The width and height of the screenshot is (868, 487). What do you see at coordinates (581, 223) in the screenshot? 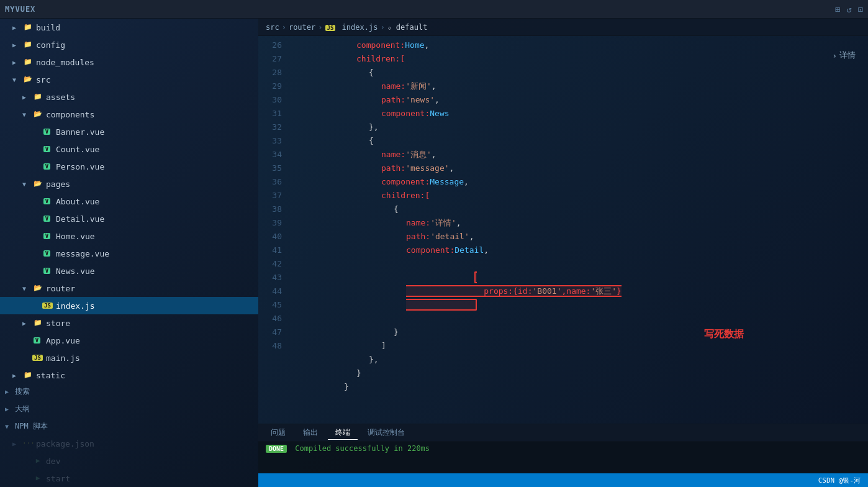
I see `code-line-39: name:'详情',` at bounding box center [581, 223].